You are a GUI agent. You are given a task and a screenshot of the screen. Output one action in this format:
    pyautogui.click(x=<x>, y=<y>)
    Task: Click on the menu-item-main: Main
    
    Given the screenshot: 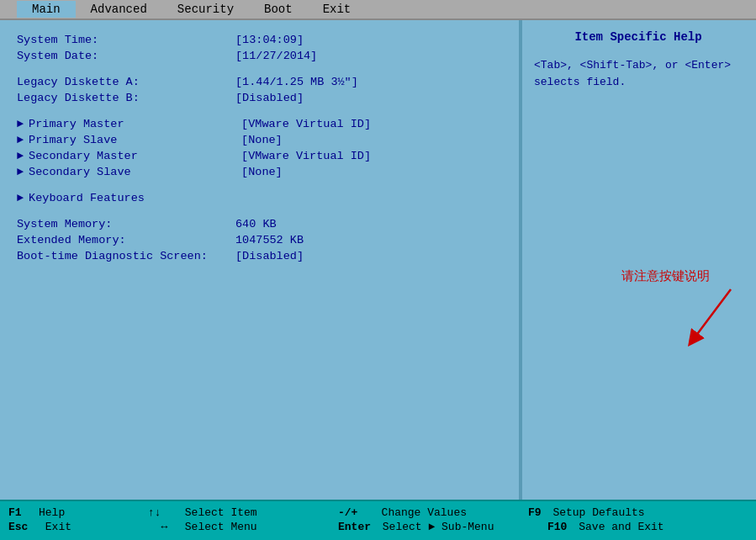 What is the action you would take?
    pyautogui.click(x=46, y=9)
    